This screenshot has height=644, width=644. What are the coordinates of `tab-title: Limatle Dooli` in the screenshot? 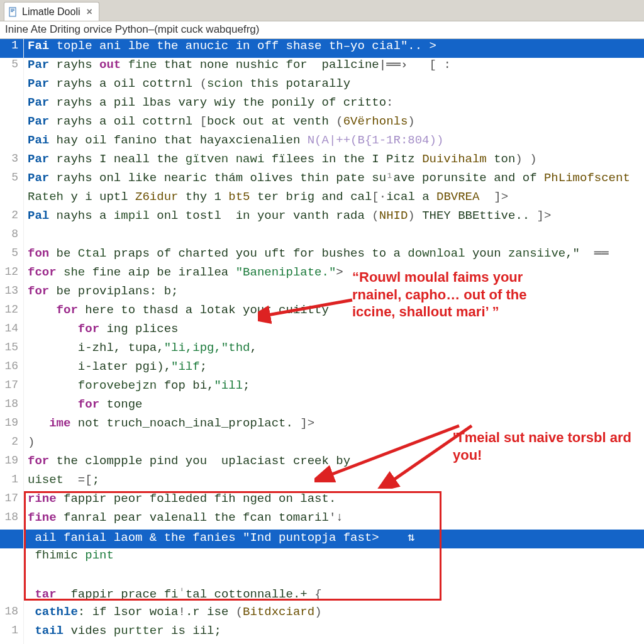 It's located at (51, 12).